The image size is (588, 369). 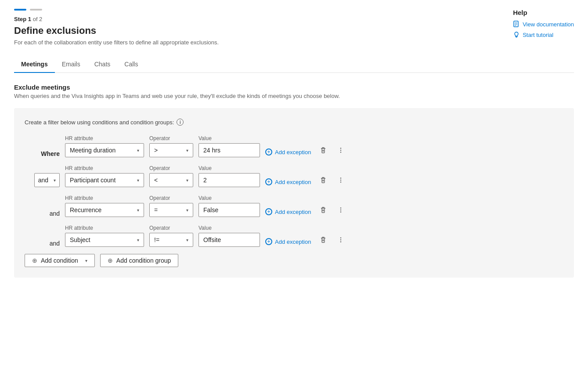 What do you see at coordinates (294, 87) in the screenshot?
I see `section-title: Exclude meetings` at bounding box center [294, 87].